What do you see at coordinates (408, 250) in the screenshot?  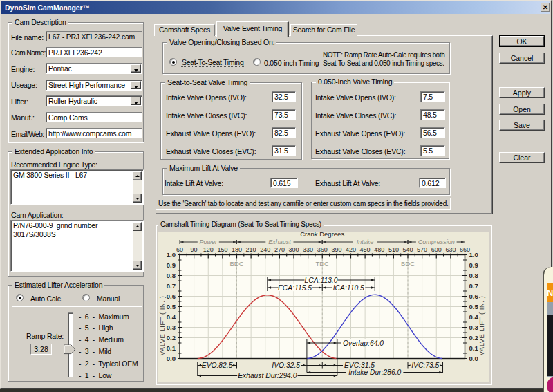 I see `svg-text: 540` at bounding box center [408, 250].